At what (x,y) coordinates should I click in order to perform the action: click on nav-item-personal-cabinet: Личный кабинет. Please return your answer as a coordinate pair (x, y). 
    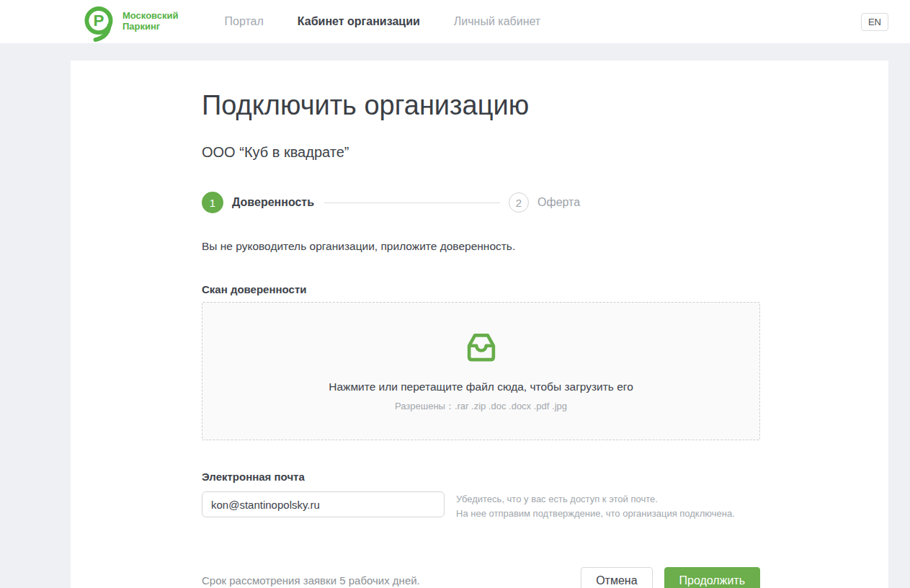
    Looking at the image, I should click on (497, 22).